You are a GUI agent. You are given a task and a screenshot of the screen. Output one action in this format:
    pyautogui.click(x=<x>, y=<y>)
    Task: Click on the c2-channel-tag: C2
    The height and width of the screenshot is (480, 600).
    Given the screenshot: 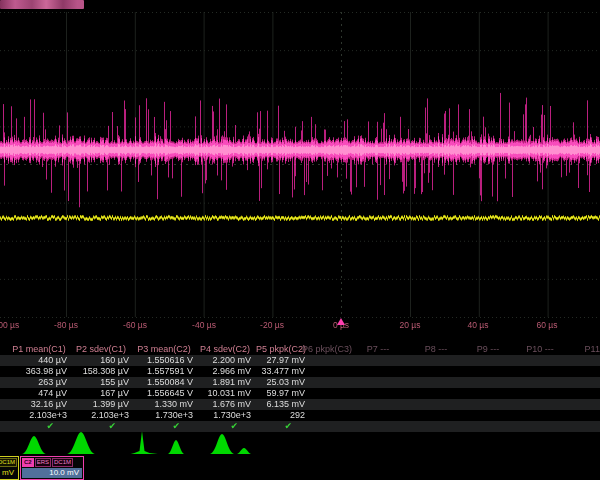 What is the action you would take?
    pyautogui.click(x=28, y=462)
    